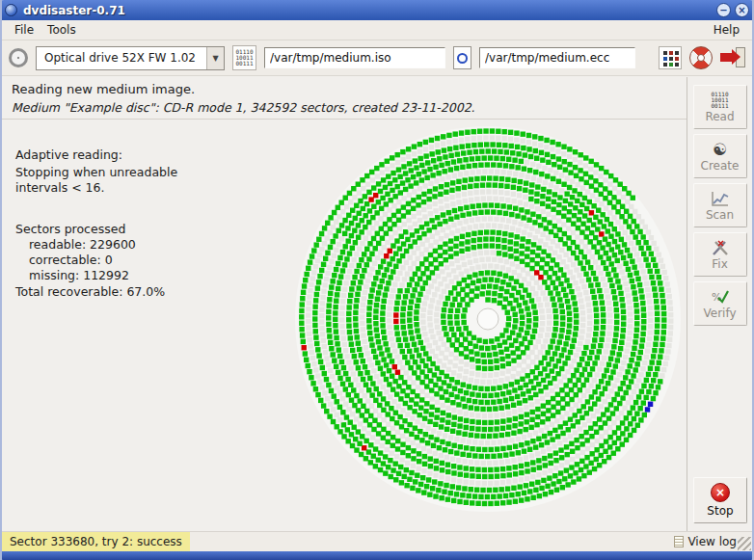  Describe the element at coordinates (720, 248) in the screenshot. I see `tools-icon` at that location.